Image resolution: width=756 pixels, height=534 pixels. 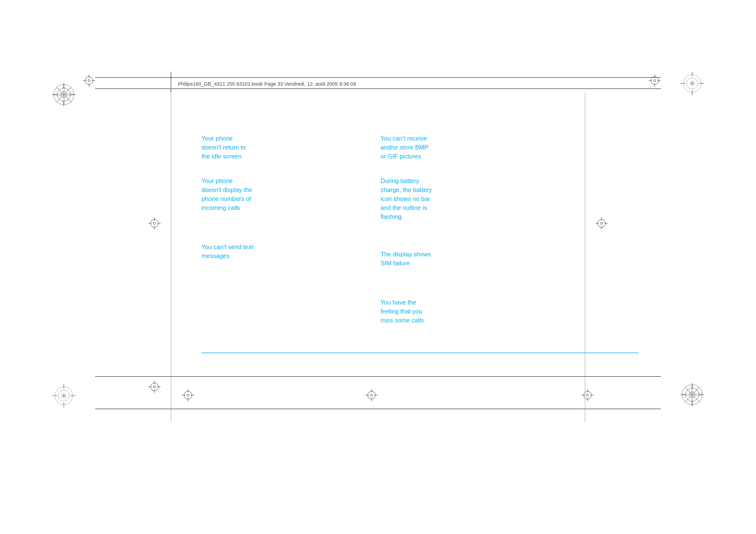 What do you see at coordinates (171, 257) in the screenshot?
I see `left-vline` at bounding box center [171, 257].